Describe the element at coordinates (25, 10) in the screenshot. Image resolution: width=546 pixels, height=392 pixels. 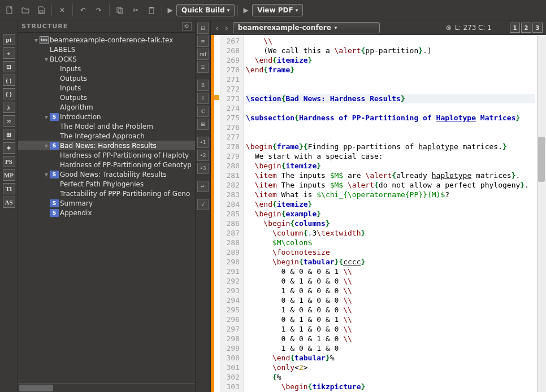
I see `open-file-icon` at that location.